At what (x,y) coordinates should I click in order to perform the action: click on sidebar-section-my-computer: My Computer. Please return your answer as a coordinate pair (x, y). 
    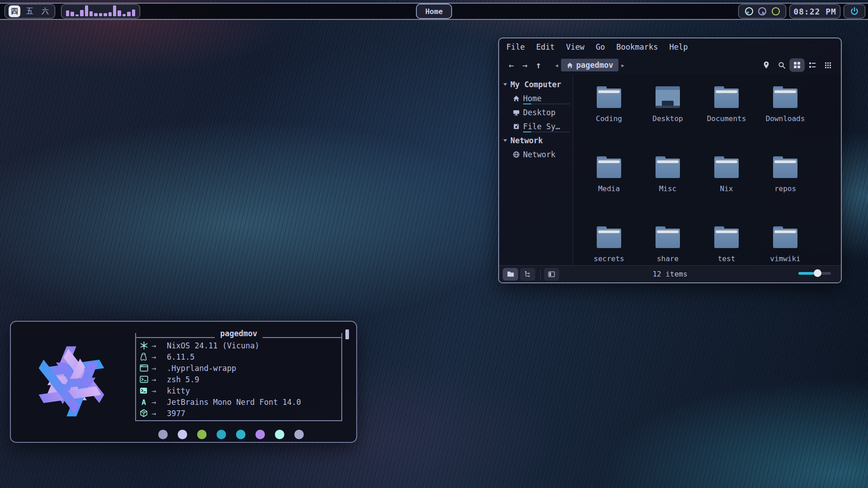
    Looking at the image, I should click on (536, 84).